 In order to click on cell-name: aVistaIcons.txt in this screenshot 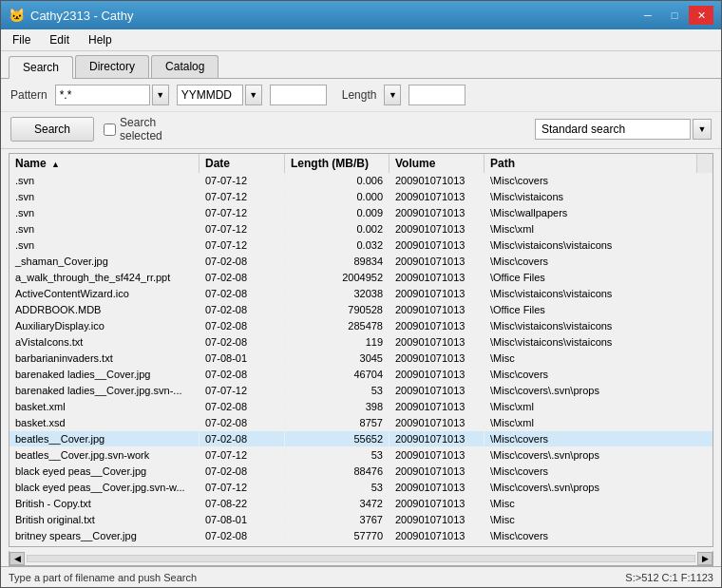, I will do `click(104, 342)`.